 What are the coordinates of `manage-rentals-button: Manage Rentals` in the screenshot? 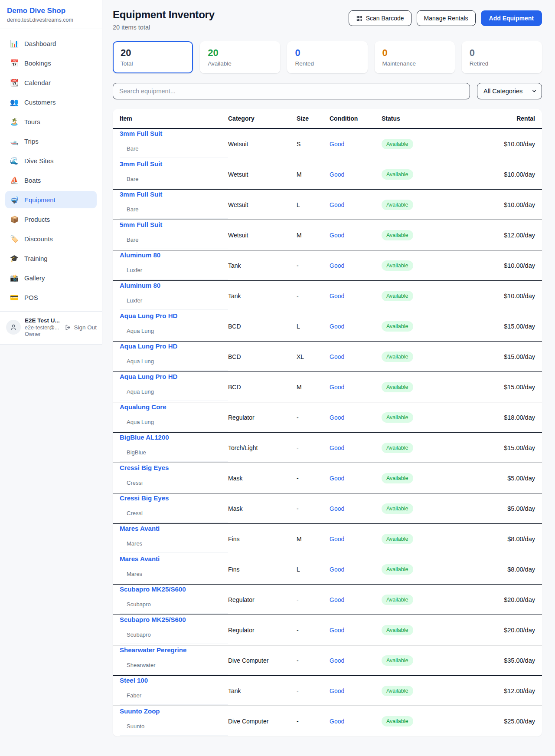 It's located at (446, 18).